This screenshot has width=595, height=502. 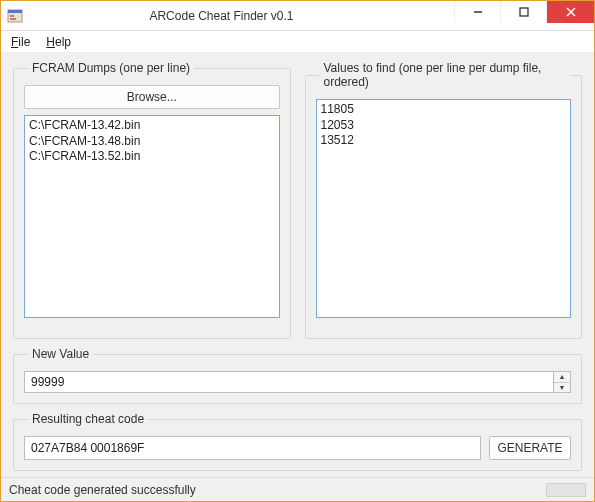 What do you see at coordinates (530, 448) in the screenshot?
I see `generate-button: GENERATE` at bounding box center [530, 448].